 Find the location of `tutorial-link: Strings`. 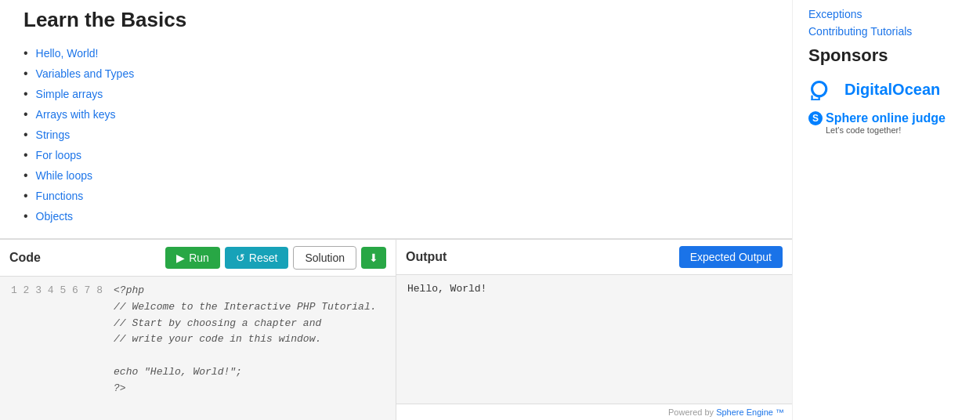

tutorial-link: Strings is located at coordinates (53, 135).